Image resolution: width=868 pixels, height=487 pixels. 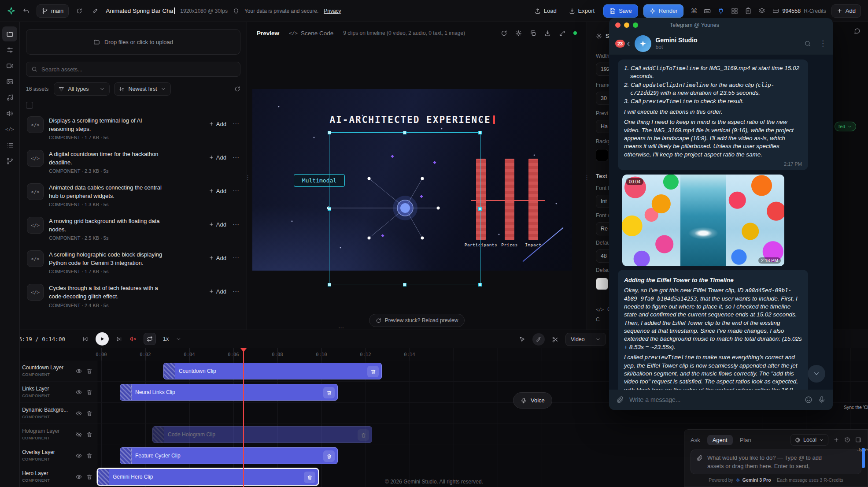 What do you see at coordinates (846, 11) in the screenshot?
I see `add-button: Add` at bounding box center [846, 11].